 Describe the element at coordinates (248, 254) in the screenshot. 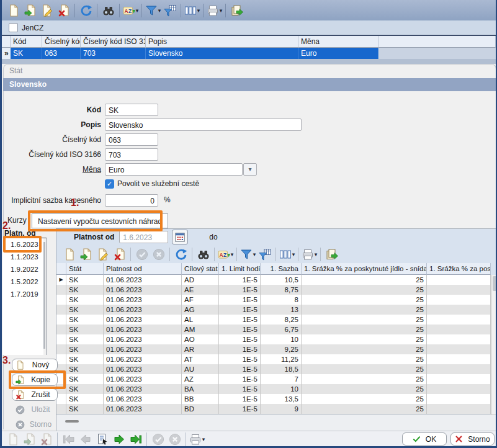

I see `filter-rates-button: ▾` at that location.